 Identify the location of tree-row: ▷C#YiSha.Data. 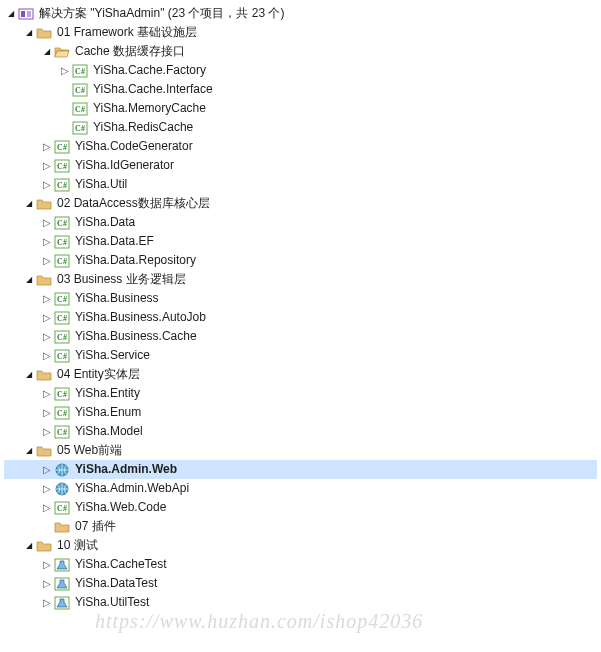
(300, 222).